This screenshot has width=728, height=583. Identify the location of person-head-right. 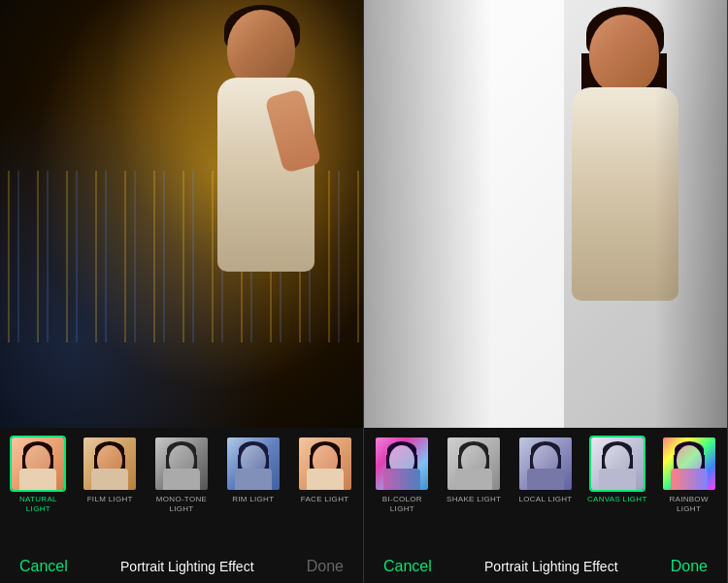
(624, 54).